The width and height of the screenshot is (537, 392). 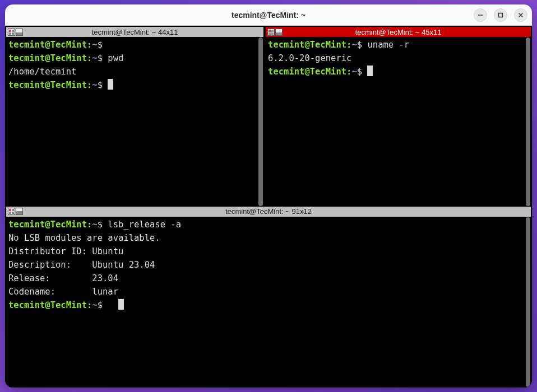 What do you see at coordinates (268, 251) in the screenshot?
I see `output-line: Distributor ID: Ubuntu` at bounding box center [268, 251].